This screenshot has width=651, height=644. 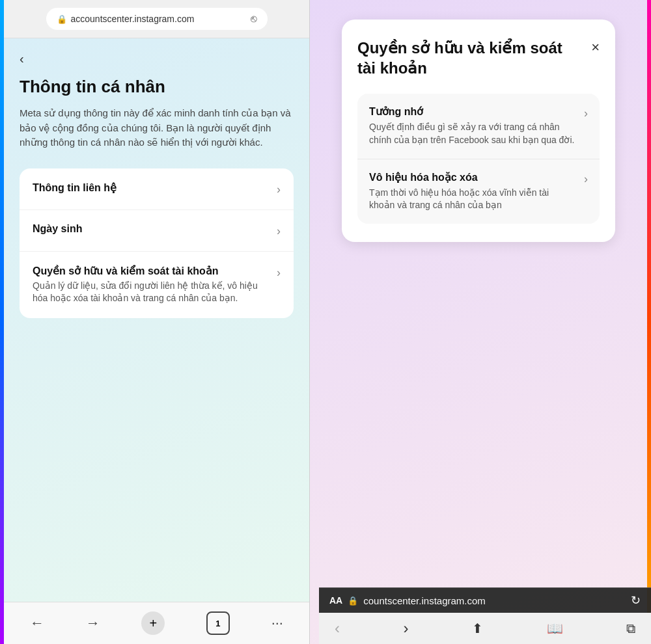 What do you see at coordinates (279, 232) in the screenshot?
I see `chevron-right-icon-2: ›` at bounding box center [279, 232].